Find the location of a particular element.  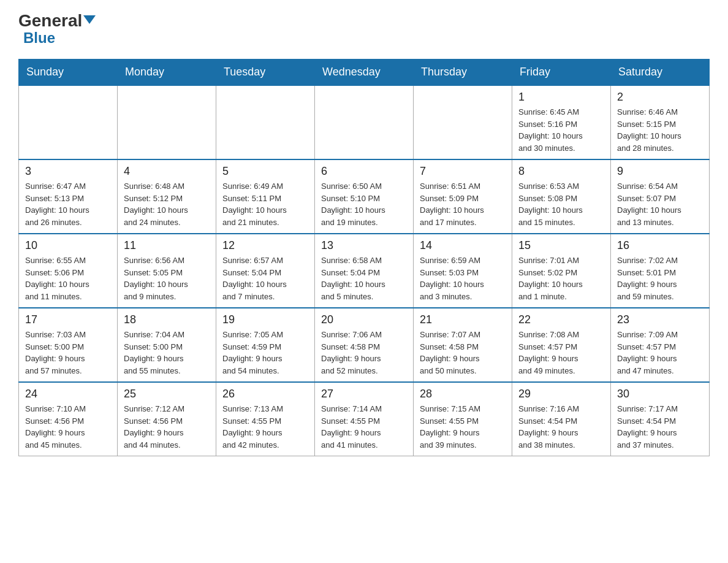

day-info: Sunrise: 7:07 AM Sunset: 4:58 PM Dayligh… is located at coordinates (463, 353).